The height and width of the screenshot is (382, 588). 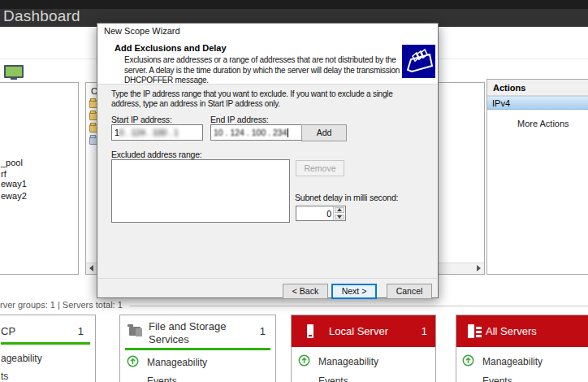 What do you see at coordinates (512, 332) in the screenshot?
I see `tile-name: All Servers` at bounding box center [512, 332].